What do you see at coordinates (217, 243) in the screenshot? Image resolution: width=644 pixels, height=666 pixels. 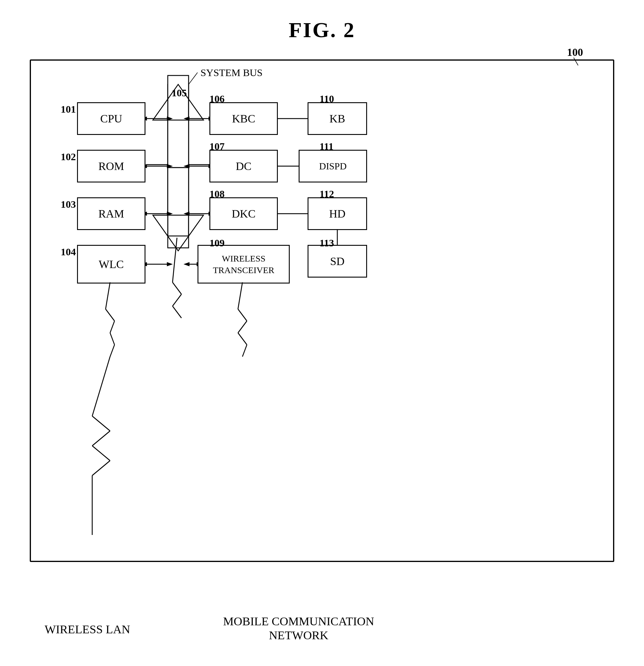 I see `ref-wt: 109` at bounding box center [217, 243].